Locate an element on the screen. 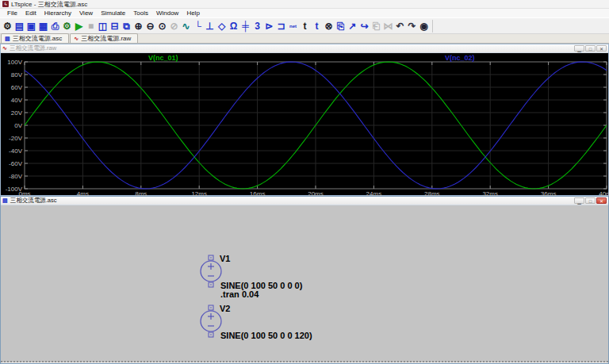  trace-label-V(nc_02): V(nc_02) is located at coordinates (460, 58).